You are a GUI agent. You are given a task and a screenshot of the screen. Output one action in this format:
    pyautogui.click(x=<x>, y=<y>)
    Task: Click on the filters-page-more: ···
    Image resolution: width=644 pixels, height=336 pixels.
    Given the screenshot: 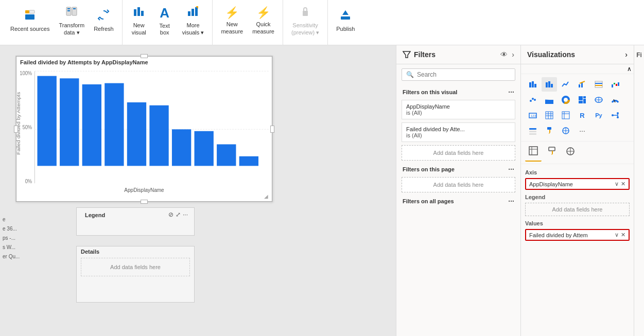 What is the action you would take?
    pyautogui.click(x=511, y=169)
    